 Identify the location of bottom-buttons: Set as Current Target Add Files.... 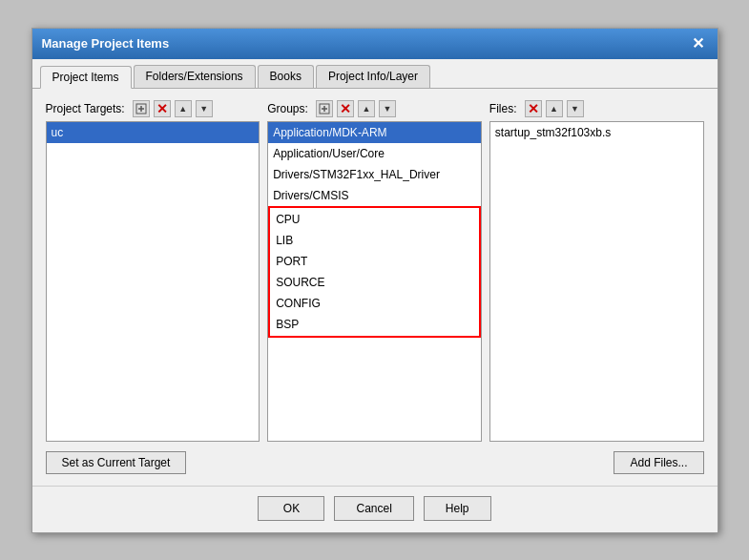
(375, 463).